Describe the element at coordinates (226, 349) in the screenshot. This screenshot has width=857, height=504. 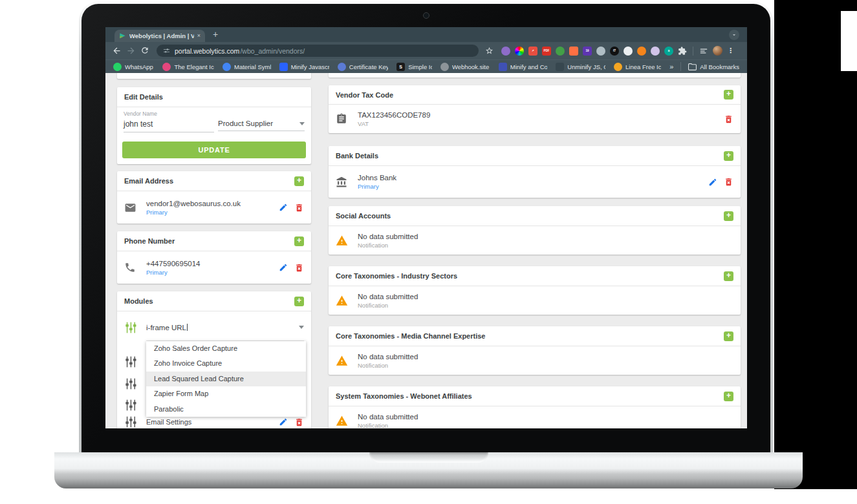
I see `dropdown-option: Zoho Sales Order Capture` at that location.